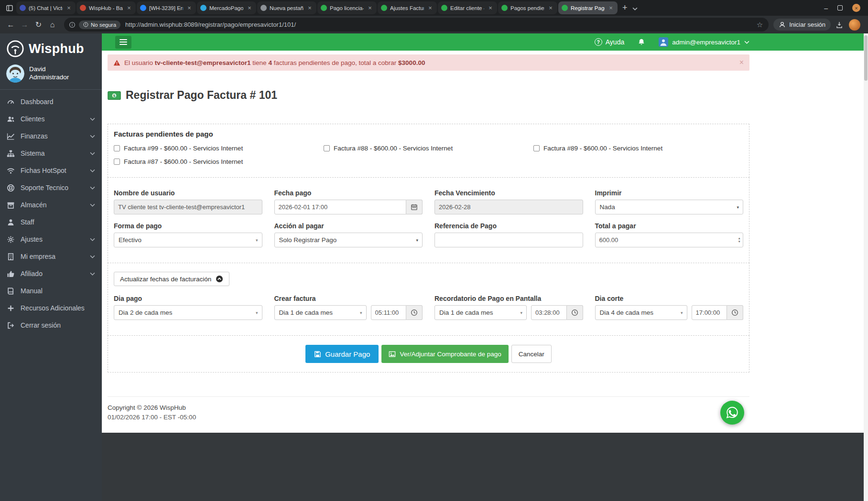  I want to click on bookmark-star-icon: ☆, so click(760, 25).